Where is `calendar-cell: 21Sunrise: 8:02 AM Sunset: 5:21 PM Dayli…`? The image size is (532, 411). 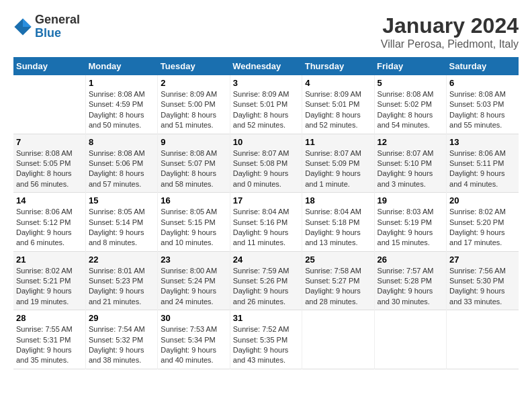
calendar-cell: 21Sunrise: 8:02 AM Sunset: 5:21 PM Dayli… is located at coordinates (50, 281).